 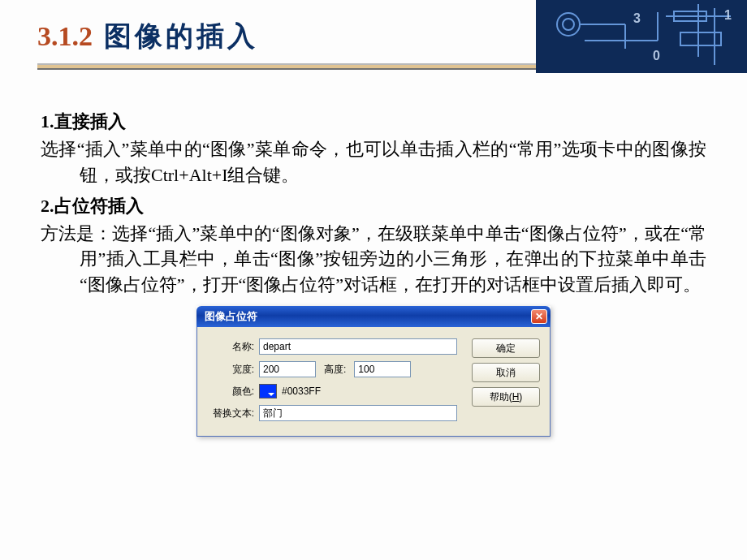 I want to click on width-field: 200, so click(x=287, y=369).